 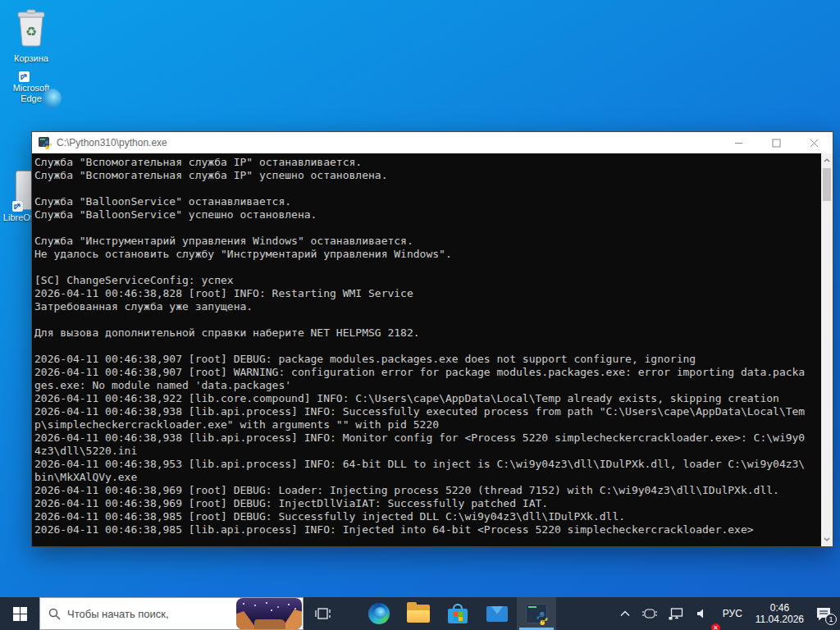 I want to click on speaker-muted-icon, so click(x=702, y=614).